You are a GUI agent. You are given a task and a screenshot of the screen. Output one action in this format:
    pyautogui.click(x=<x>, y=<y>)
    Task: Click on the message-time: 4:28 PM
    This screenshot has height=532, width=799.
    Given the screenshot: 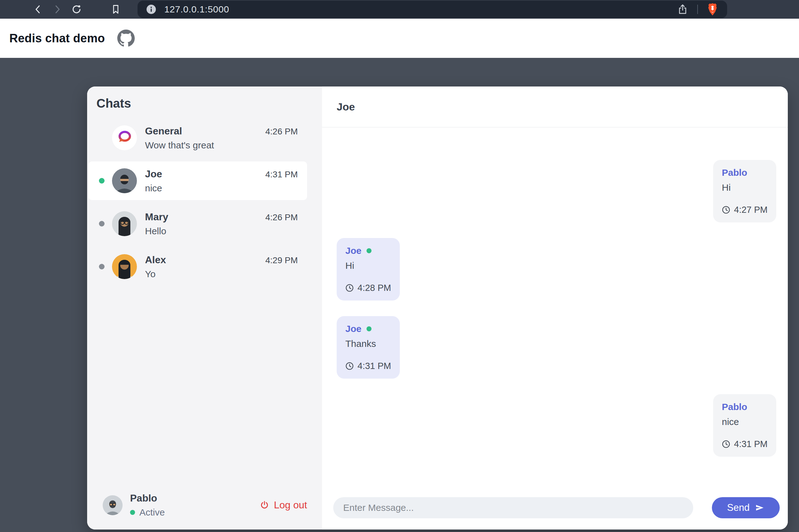 What is the action you would take?
    pyautogui.click(x=368, y=288)
    